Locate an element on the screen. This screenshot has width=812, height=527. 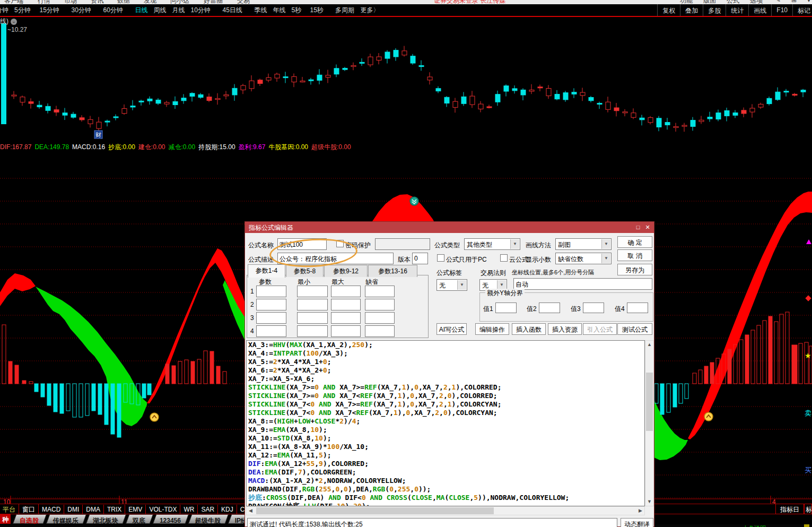
indicator-tab-DMA: DMA is located at coordinates (93, 509).